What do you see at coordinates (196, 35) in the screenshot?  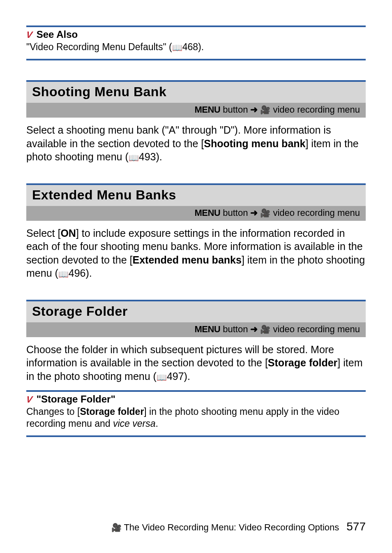 I see `note-seealso-head: V See Also` at bounding box center [196, 35].